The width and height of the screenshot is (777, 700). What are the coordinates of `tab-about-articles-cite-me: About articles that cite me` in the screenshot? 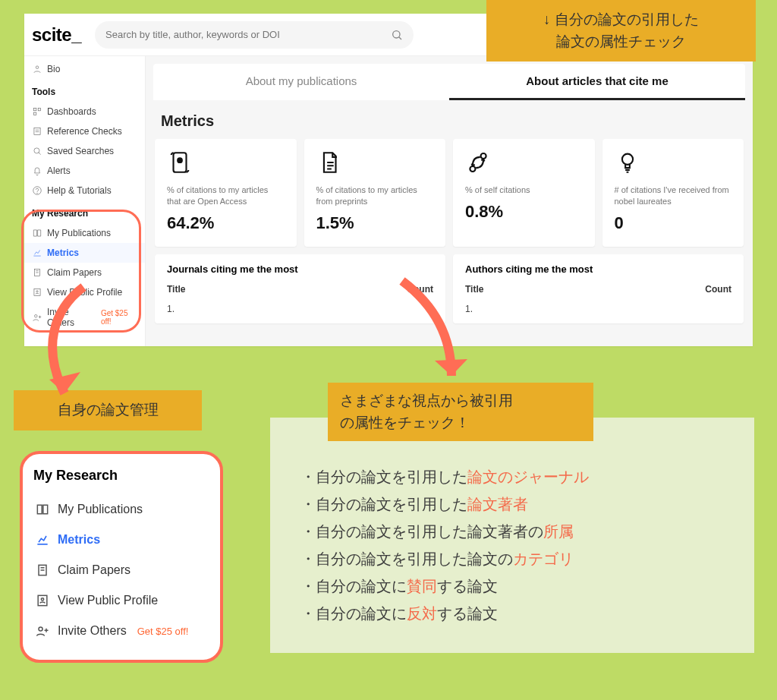 It's located at (597, 82).